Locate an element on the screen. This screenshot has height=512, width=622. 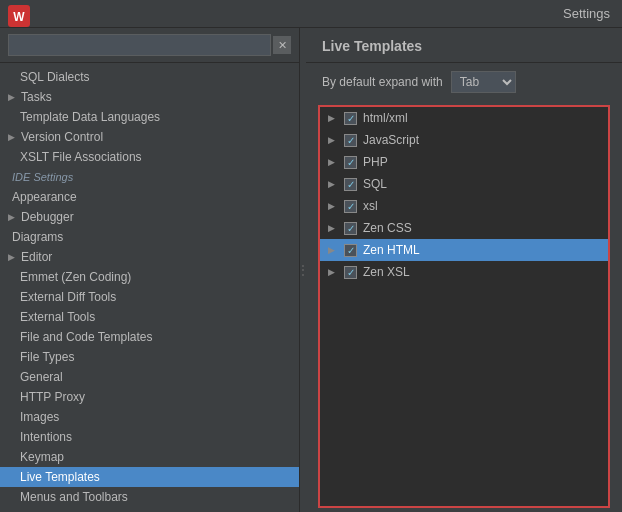
content-header: Live Templates is located at coordinates (464, 46).